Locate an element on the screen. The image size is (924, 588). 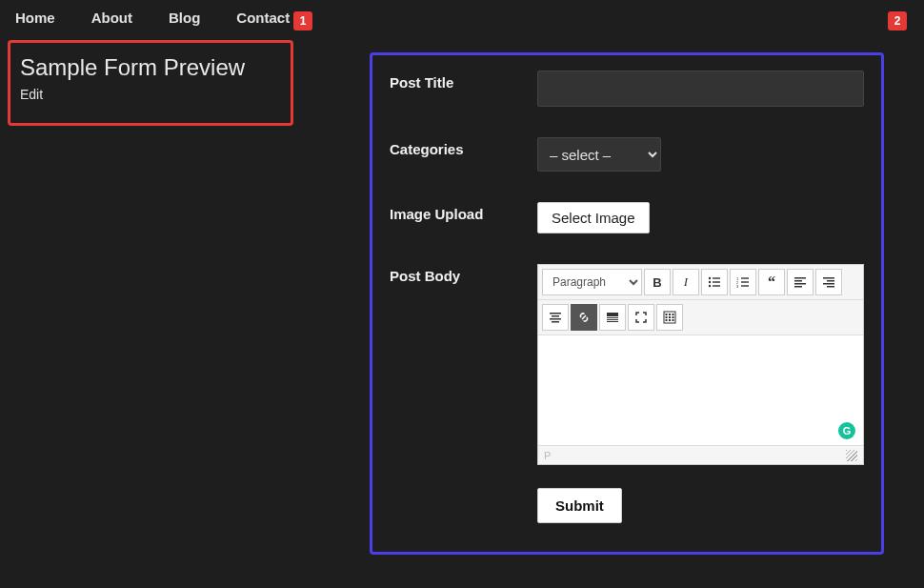
nav-contact: Contact is located at coordinates (263, 17).